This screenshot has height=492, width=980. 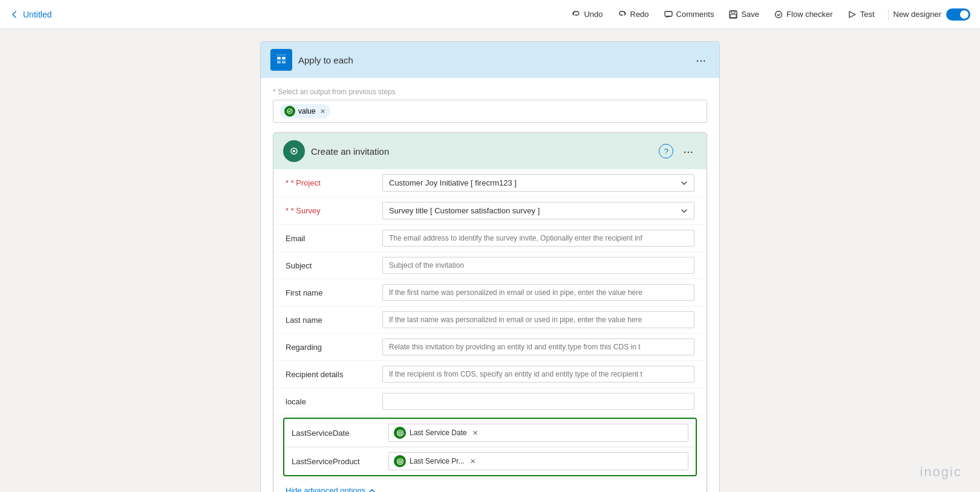 What do you see at coordinates (958, 15) in the screenshot?
I see `new-designer-toggle` at bounding box center [958, 15].